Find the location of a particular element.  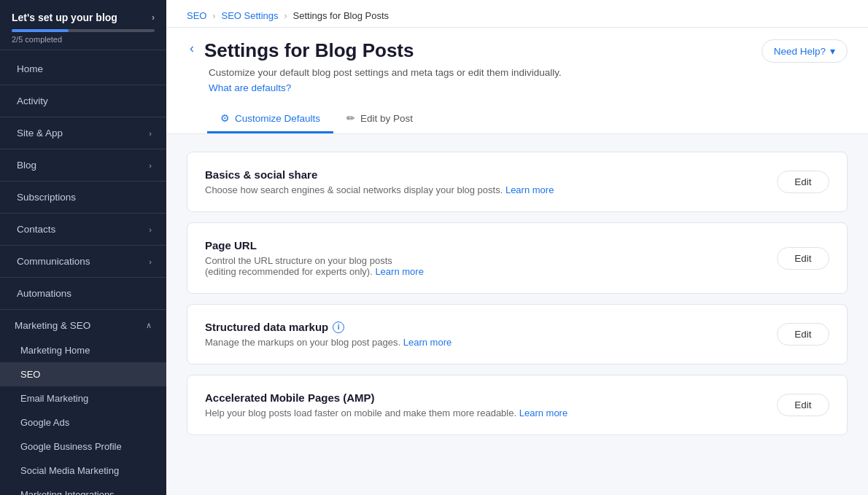

tab-edit-by-post: ✏ Edit by Post is located at coordinates (379, 120).